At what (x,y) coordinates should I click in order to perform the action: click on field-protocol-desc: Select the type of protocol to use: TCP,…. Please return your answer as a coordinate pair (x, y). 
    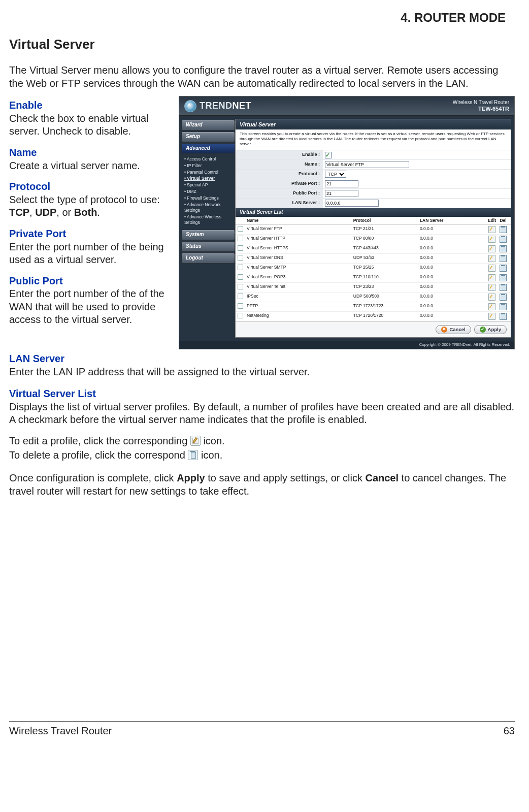
    Looking at the image, I should click on (90, 206).